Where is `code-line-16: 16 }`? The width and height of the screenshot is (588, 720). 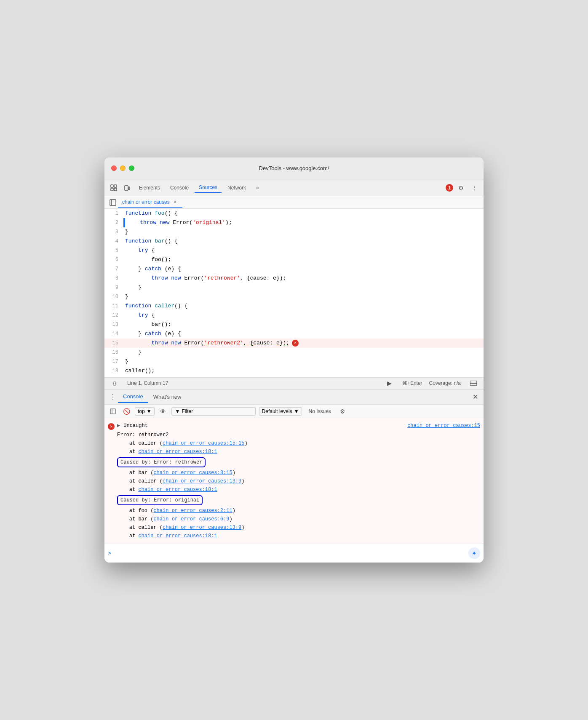 code-line-16: 16 } is located at coordinates (294, 352).